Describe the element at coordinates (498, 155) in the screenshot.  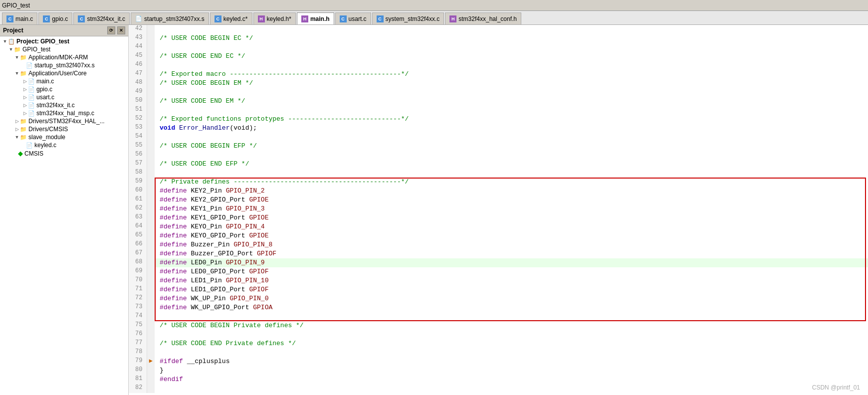
I see `code-row-56: 56` at that location.